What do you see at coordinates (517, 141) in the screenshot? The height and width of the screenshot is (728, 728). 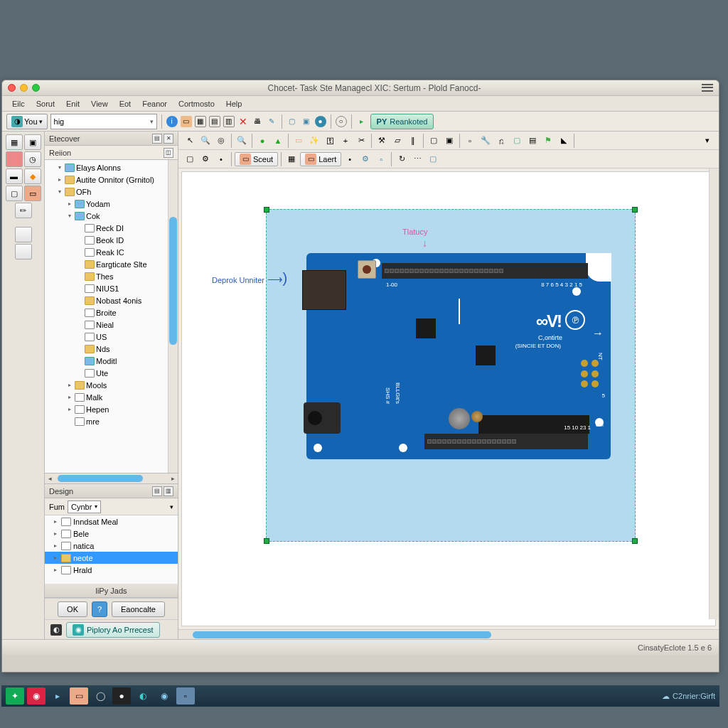 I see `screen-icon: ▢` at bounding box center [517, 141].